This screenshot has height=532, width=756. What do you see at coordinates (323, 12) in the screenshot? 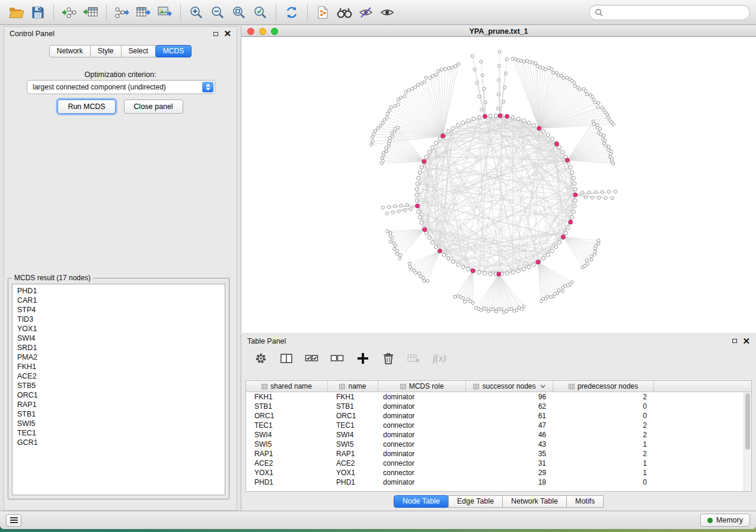
I see `share-document-button` at bounding box center [323, 12].